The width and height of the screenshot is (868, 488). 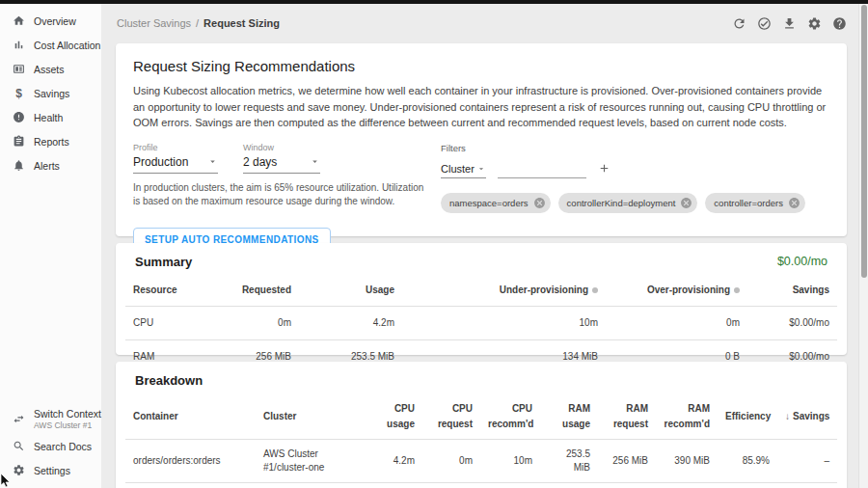 What do you see at coordinates (394, 417) in the screenshot?
I see `column-header: CPU usage` at bounding box center [394, 417].